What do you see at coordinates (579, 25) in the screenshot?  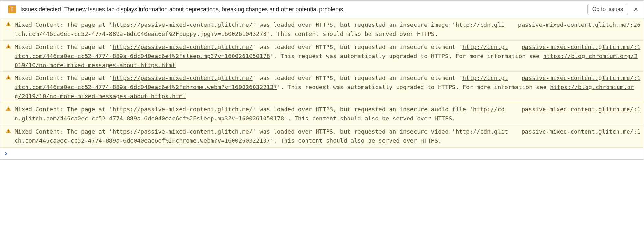 I see `source-link: passive-mixed-content.glitch.me/:26` at bounding box center [579, 25].